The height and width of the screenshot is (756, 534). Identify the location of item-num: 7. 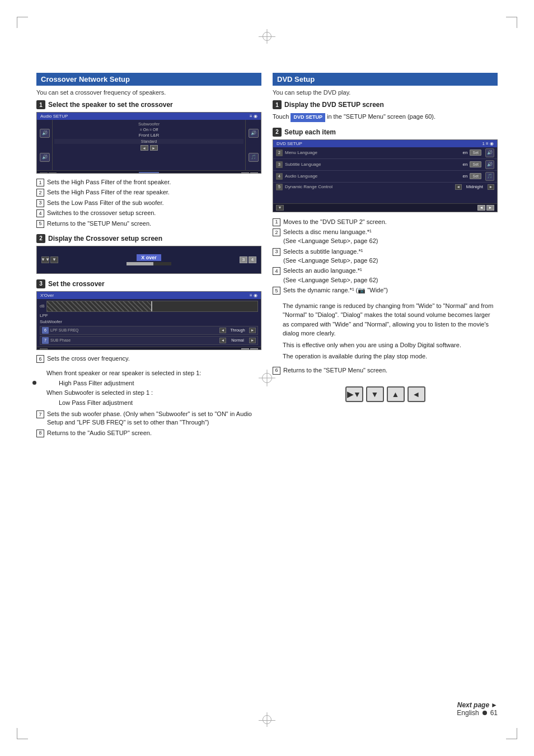
(40, 414).